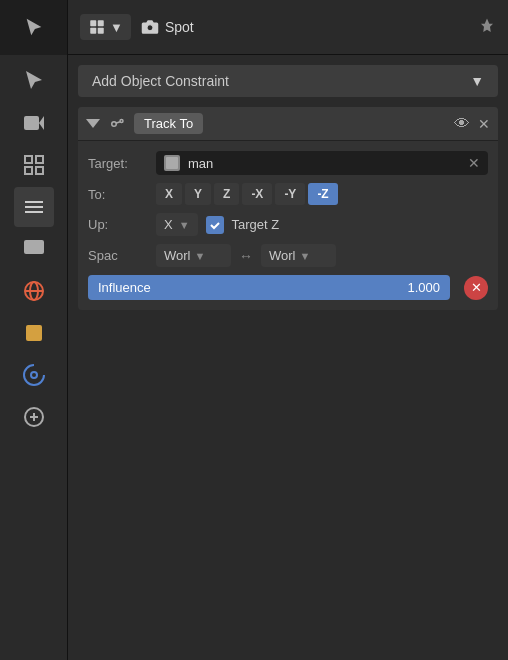 The image size is (508, 660). Describe the element at coordinates (168, 124) in the screenshot. I see `constraint-title: Track To` at that location.